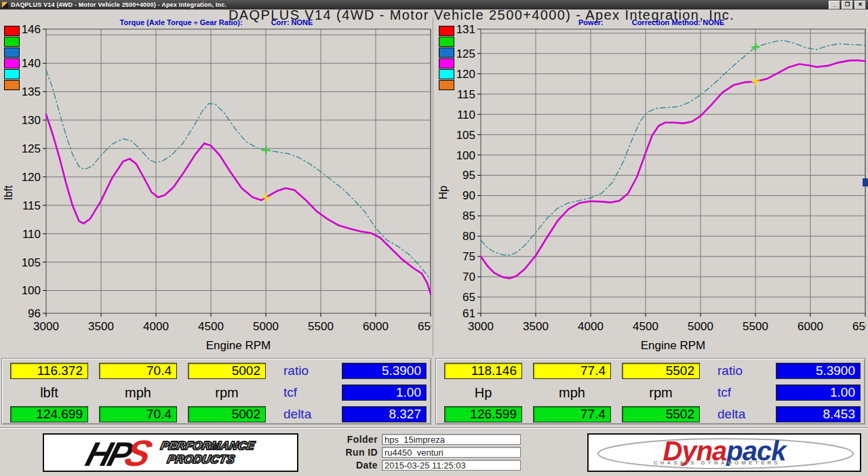  I want to click on svg-text: 135, so click(31, 92).